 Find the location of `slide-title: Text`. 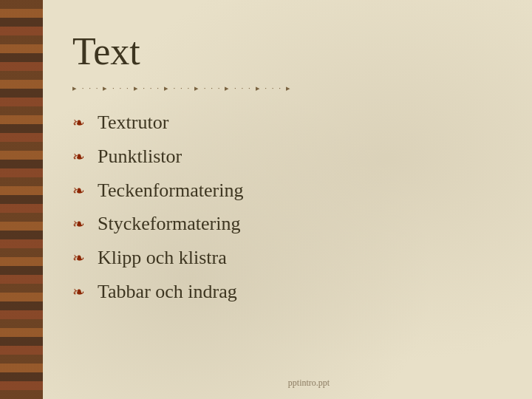

slide-title: Text is located at coordinates (284, 52).